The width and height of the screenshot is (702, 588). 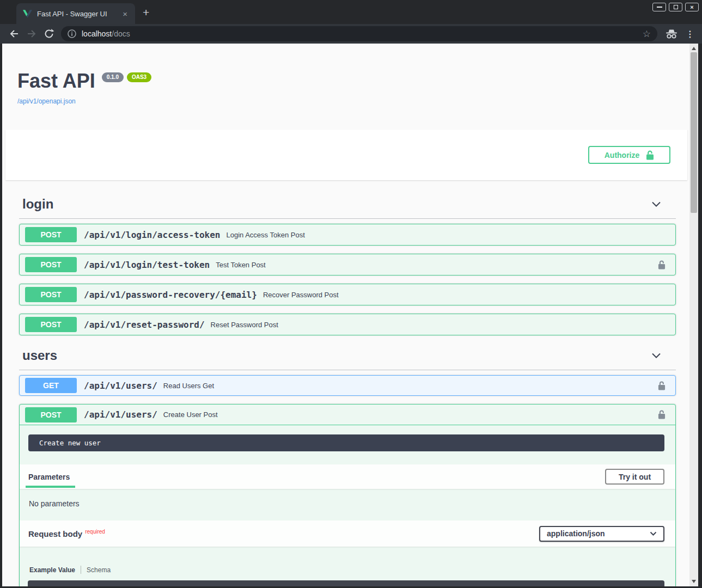 I want to click on active-tab-underline, so click(x=50, y=487).